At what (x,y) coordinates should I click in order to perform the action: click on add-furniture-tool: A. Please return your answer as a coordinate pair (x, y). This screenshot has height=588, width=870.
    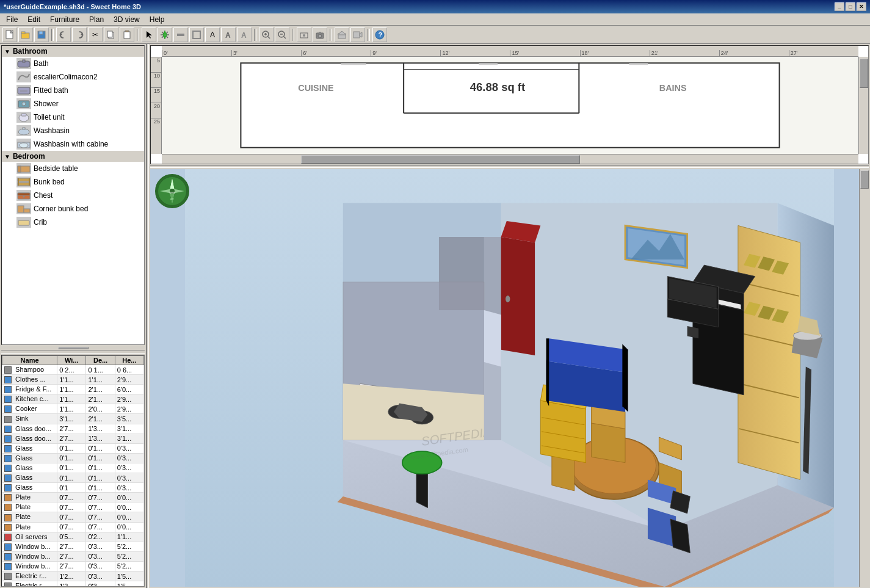
    Looking at the image, I should click on (212, 35).